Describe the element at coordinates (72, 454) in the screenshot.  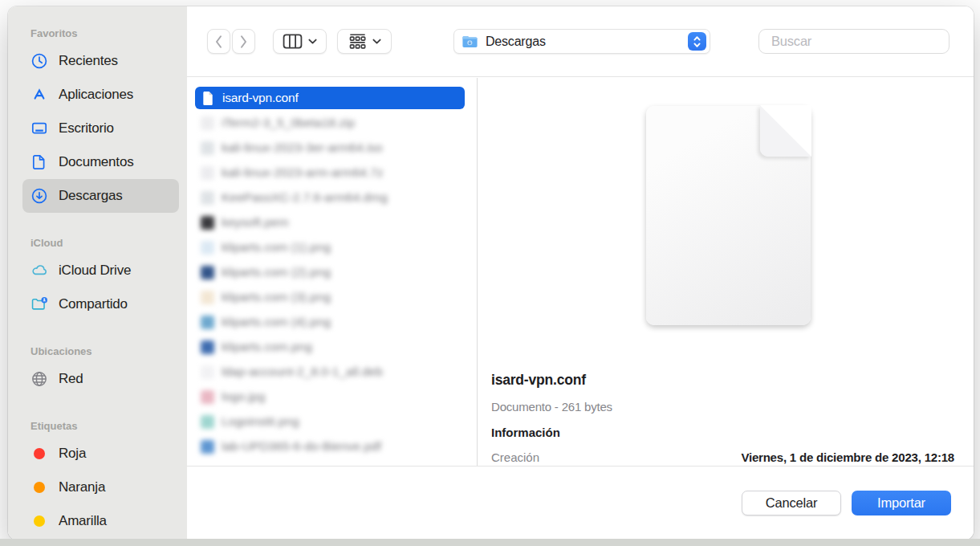
I see `sidebar-item-label: Roja` at that location.